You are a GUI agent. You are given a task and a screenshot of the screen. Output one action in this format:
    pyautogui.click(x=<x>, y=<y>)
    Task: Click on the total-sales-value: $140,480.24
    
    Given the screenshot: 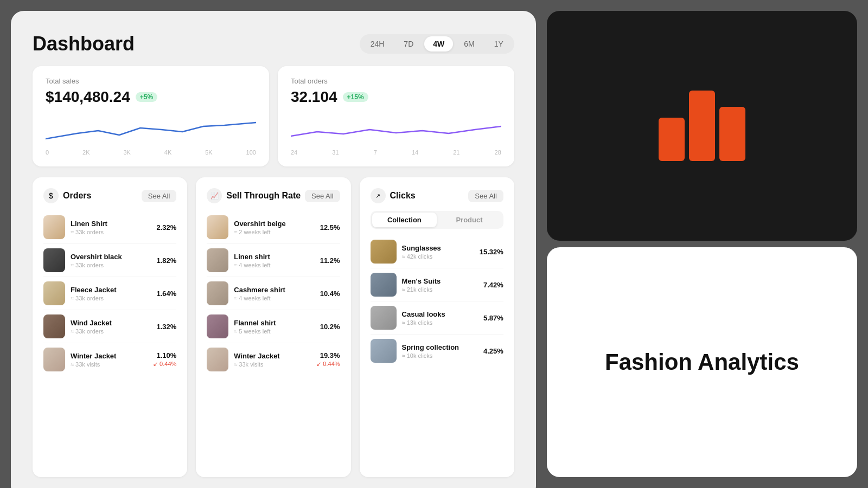 What is the action you would take?
    pyautogui.click(x=88, y=97)
    